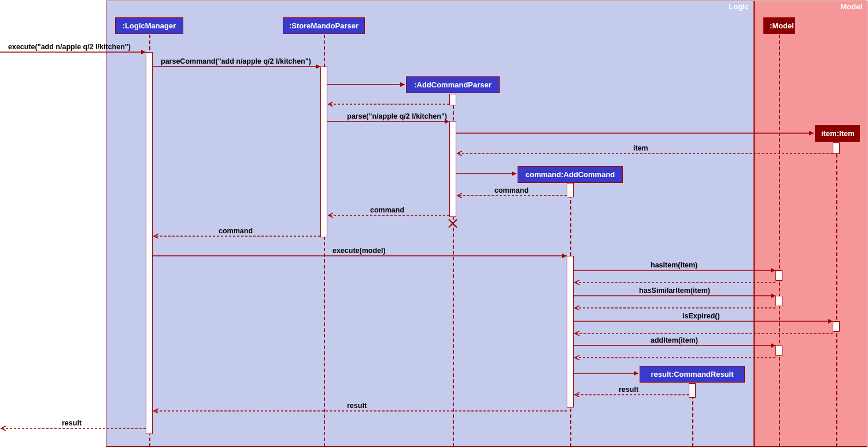  What do you see at coordinates (72, 423) in the screenshot?
I see `msg-result-3: result` at bounding box center [72, 423].